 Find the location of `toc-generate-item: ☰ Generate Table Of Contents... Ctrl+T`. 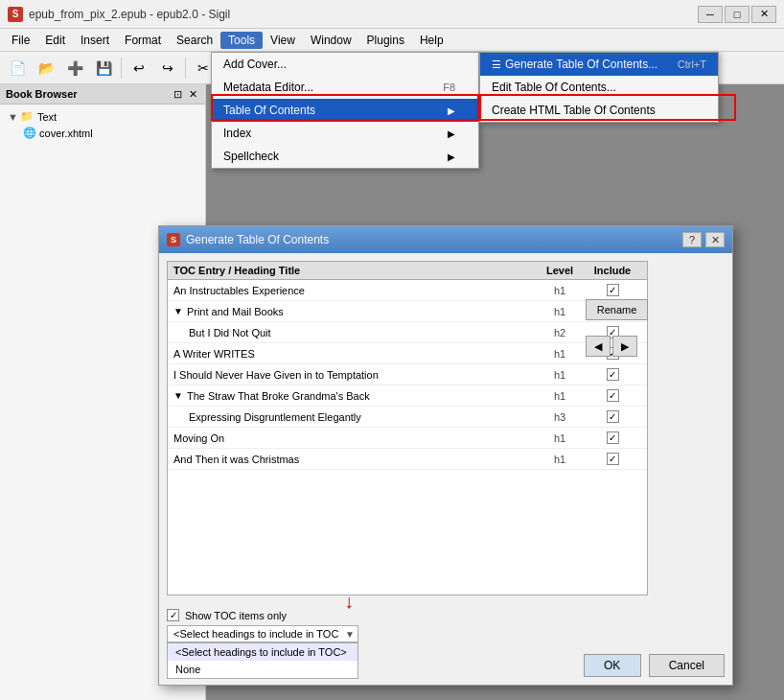

toc-generate-item: ☰ Generate Table Of Contents... Ctrl+T is located at coordinates (599, 64).